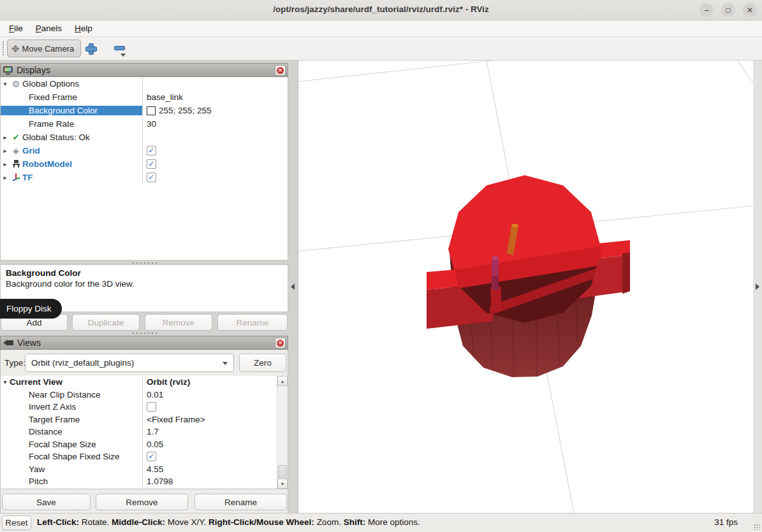 This screenshot has width=762, height=532. What do you see at coordinates (144, 70) in the screenshot?
I see `displays-panel-header: Displays ✕` at bounding box center [144, 70].